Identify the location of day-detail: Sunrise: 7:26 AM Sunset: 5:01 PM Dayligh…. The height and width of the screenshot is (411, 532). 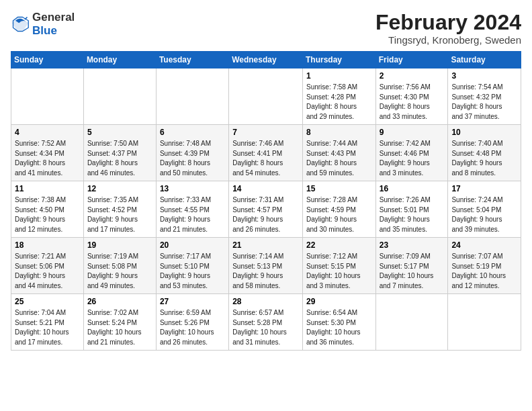
(412, 215).